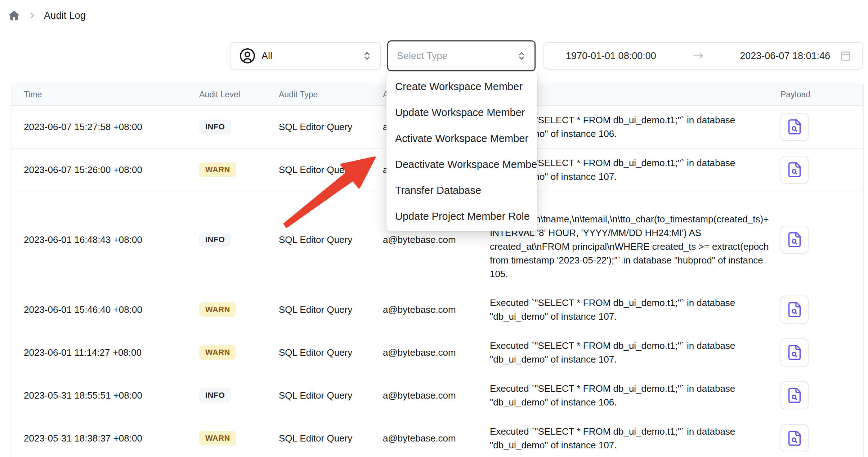 This screenshot has width=868, height=457. I want to click on type-option: Create Workspace Member, so click(462, 86).